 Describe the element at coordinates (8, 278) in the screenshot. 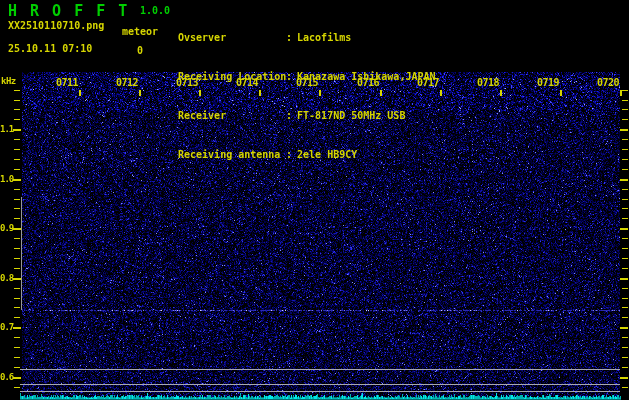

I see `freq-tick-label: 0.8` at that location.